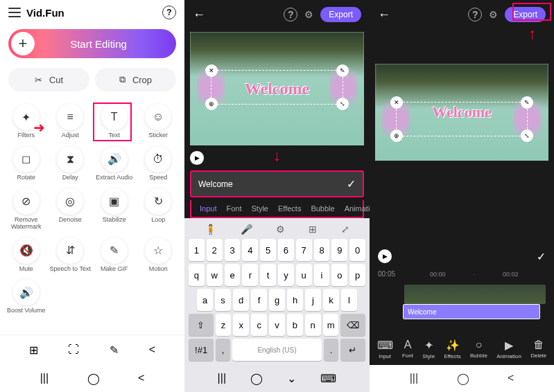 This screenshot has width=554, height=392. What do you see at coordinates (114, 209) in the screenshot?
I see `tool-stabilize: ▣Stabilize` at bounding box center [114, 209].